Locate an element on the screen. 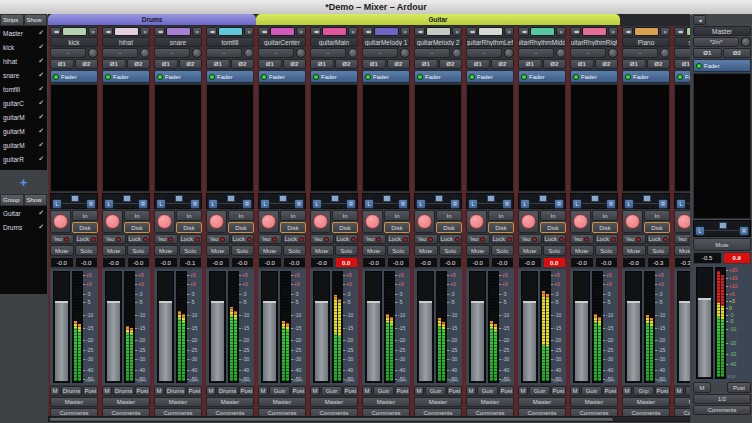 The height and width of the screenshot is (423, 752). strip-name-button: kick is located at coordinates (74, 42).